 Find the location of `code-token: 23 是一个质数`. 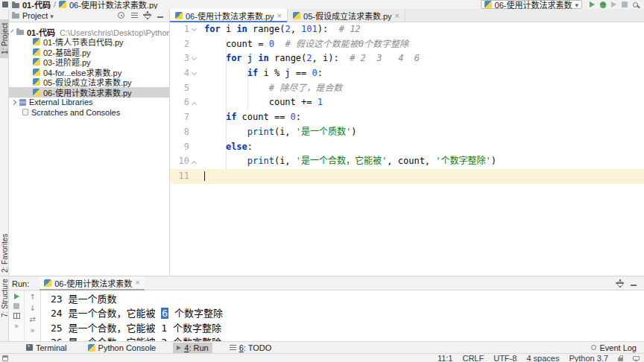

code-token: 23 是一个质数 is located at coordinates (83, 299).